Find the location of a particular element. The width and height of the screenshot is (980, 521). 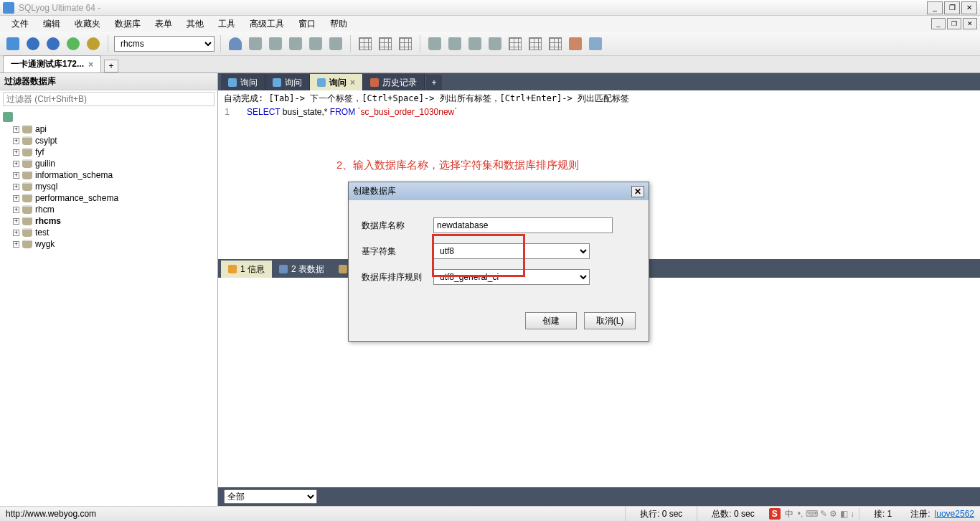

menubar: 文件 编辑 收藏夹 数据库 表单 其他 工具 高级工具 窗口 帮助 _ ❐ ✕ is located at coordinates (490, 24).